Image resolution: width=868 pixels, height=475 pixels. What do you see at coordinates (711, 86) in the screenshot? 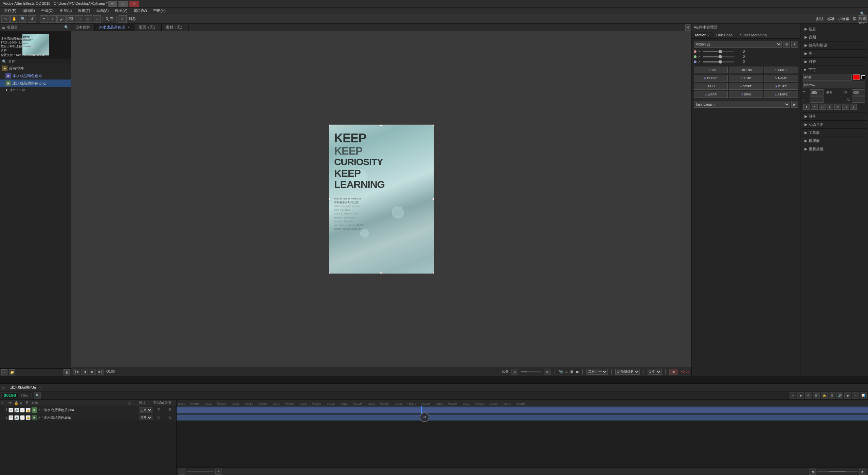
I see `m2-btn-null: ○NULL` at bounding box center [711, 86].